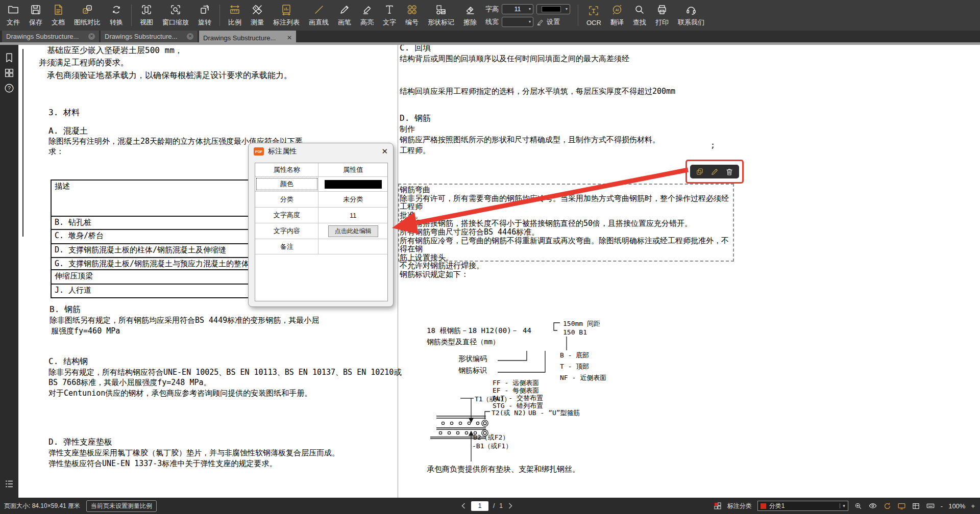 This screenshot has height=514, width=980. What do you see at coordinates (259, 151) in the screenshot?
I see `pdf-app-icon: PDF` at bounding box center [259, 151].